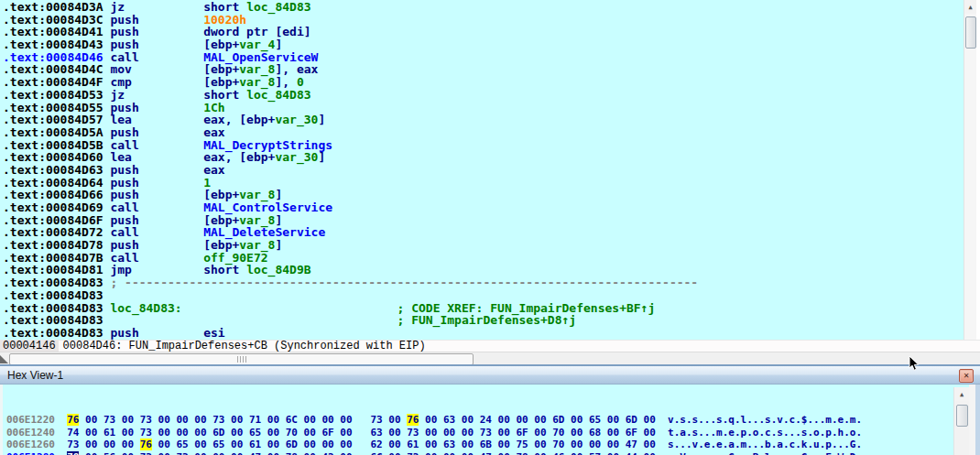 Image resolution: width=980 pixels, height=455 pixels. What do you see at coordinates (765, 445) in the screenshot?
I see `hex-ascii: s...v.e.e.a.m...b.a.c.k.u.p...G.` at bounding box center [765, 445].